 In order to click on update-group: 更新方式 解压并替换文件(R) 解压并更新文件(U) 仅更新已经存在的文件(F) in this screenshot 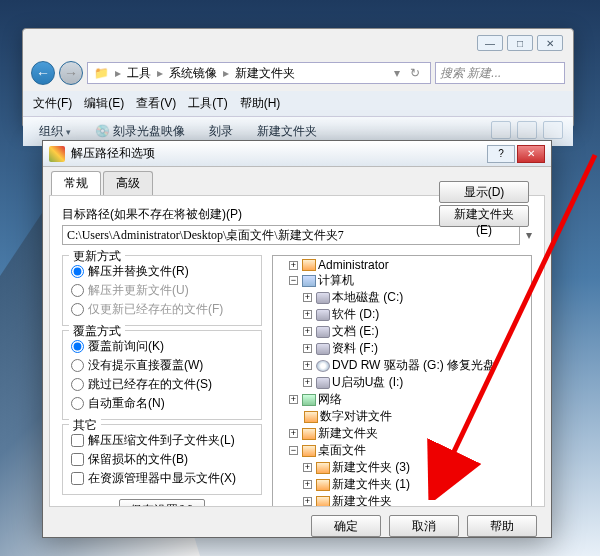, I will do `click(162, 290)`.